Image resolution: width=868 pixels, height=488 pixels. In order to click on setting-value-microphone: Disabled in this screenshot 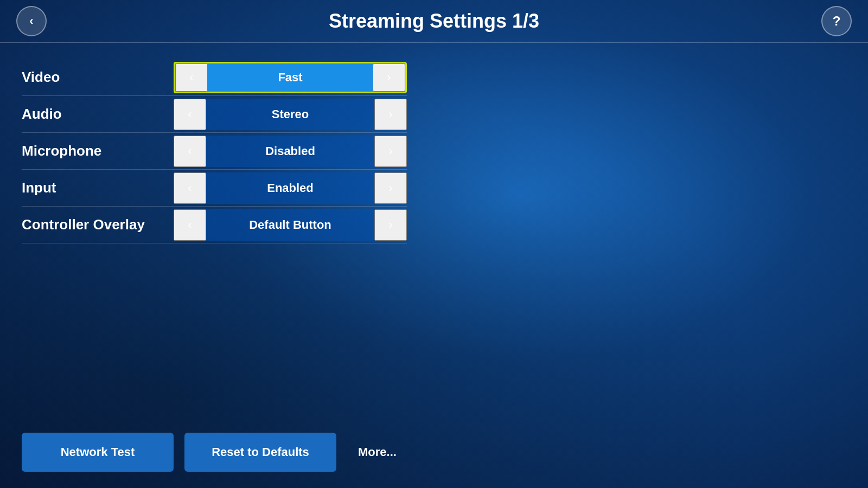, I will do `click(290, 151)`.